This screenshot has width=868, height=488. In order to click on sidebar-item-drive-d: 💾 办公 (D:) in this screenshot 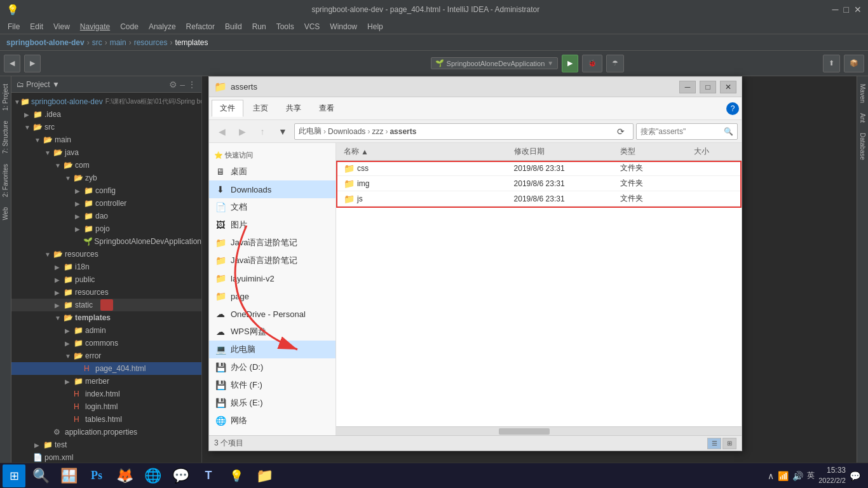, I will do `click(272, 367)`.